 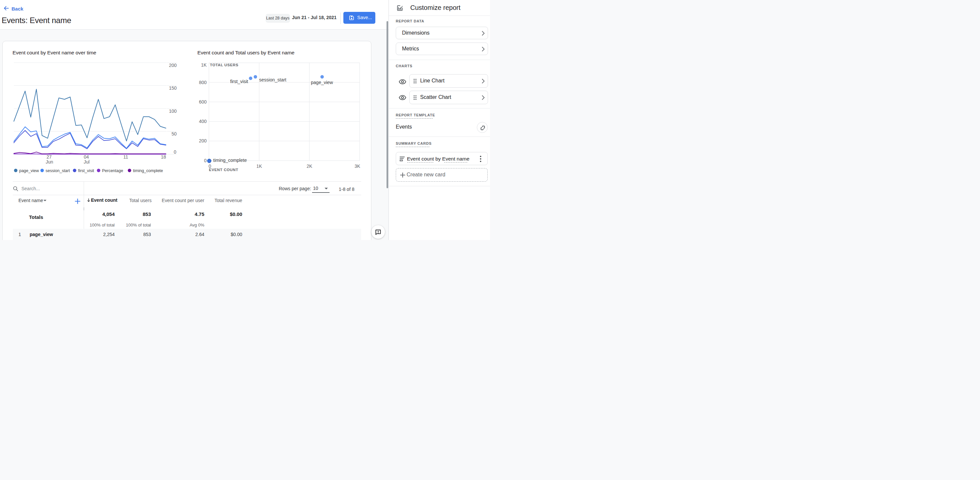 What do you see at coordinates (164, 157) in the screenshot?
I see `svg-text: 18` at bounding box center [164, 157].